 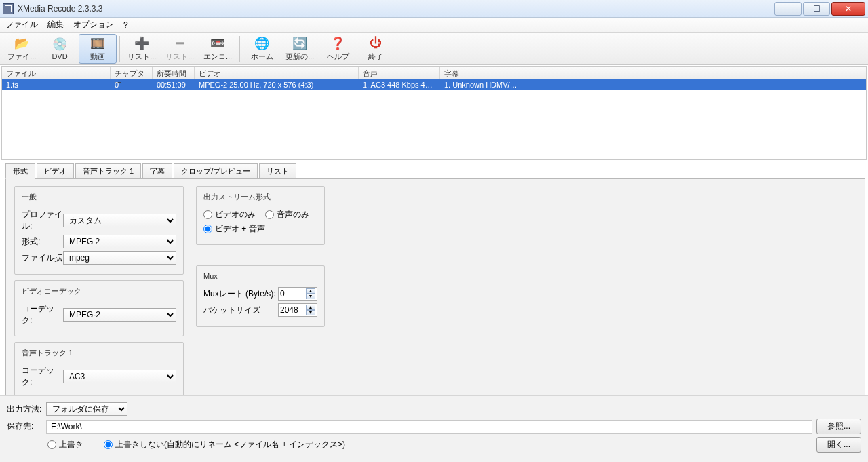 What do you see at coordinates (300, 57) in the screenshot?
I see `tool-update-label: 更新の...` at bounding box center [300, 57].